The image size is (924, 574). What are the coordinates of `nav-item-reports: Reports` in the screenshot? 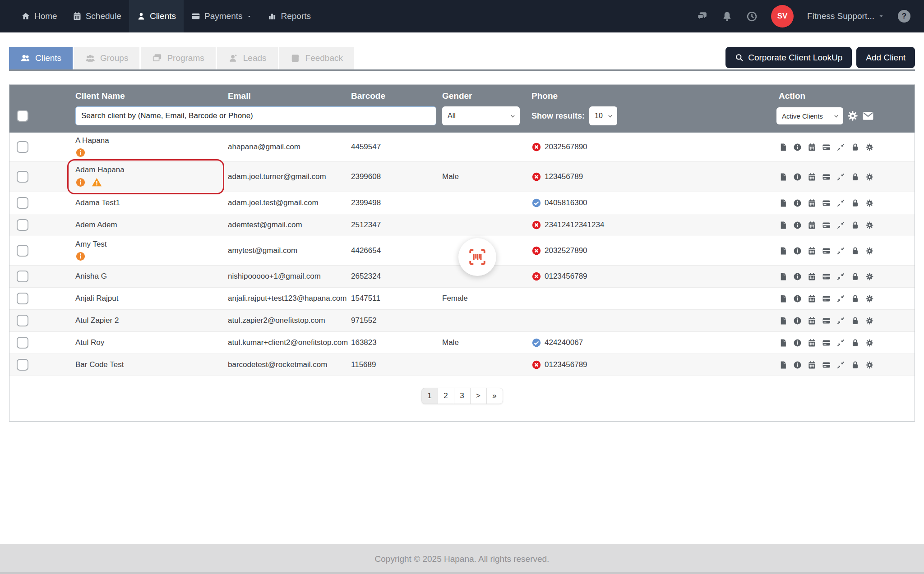 It's located at (289, 16).